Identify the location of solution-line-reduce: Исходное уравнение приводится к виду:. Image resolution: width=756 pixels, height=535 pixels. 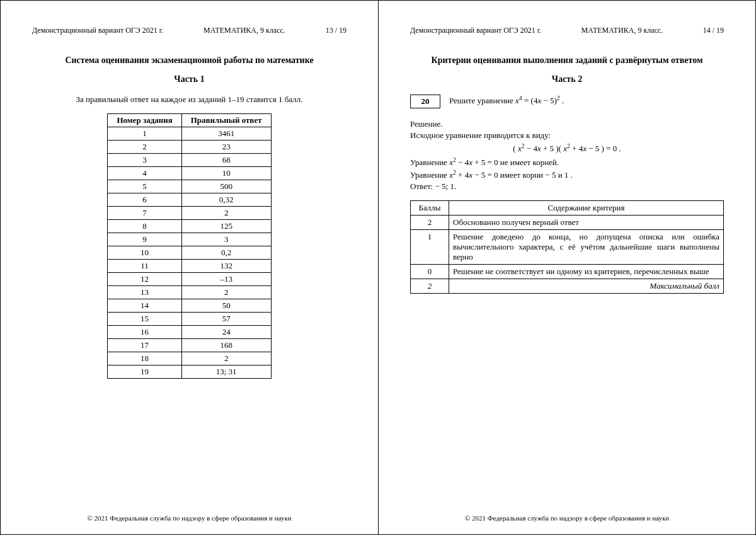
(567, 135).